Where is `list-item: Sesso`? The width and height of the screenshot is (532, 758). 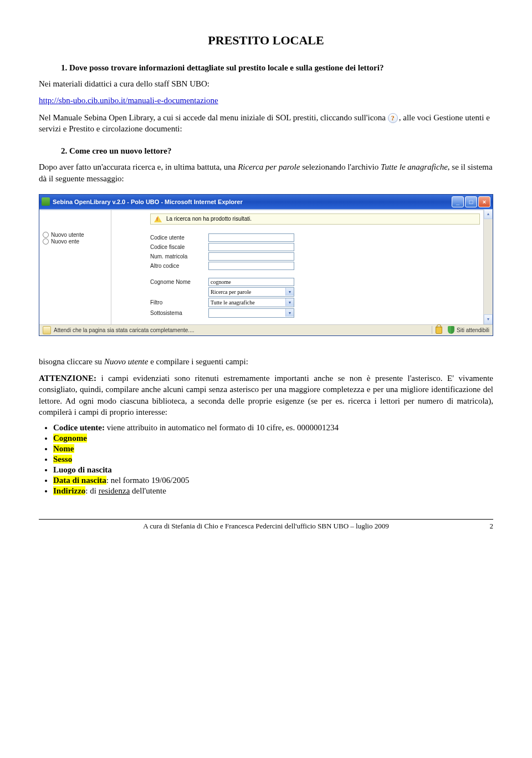
list-item: Sesso is located at coordinates (273, 459).